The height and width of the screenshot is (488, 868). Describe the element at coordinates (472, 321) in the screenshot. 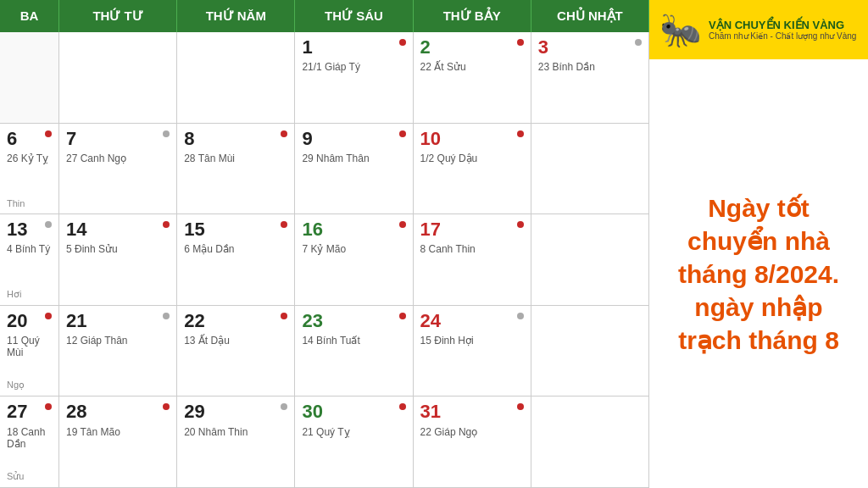

I see `day-number: 24` at that location.